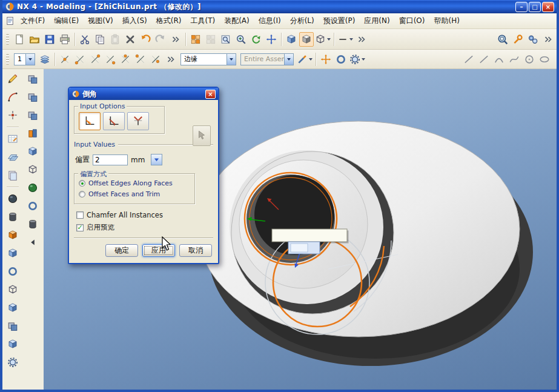  Describe the element at coordinates (280, 7) in the screenshot. I see `title-bar: NX 4 - Modeling - [ZhiChiLun.prt （修改的）] …` at that location.